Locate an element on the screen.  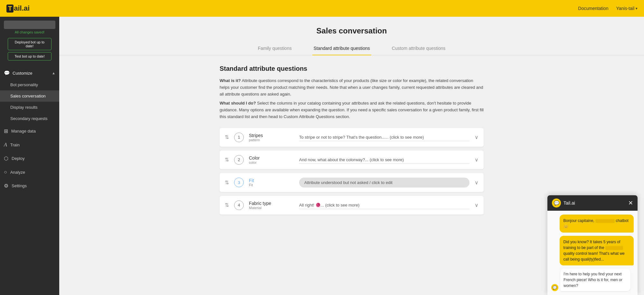
save-status: All changes saved! is located at coordinates (30, 33).